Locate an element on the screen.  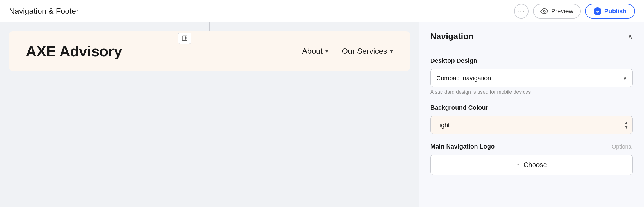
upload-icon: ↑ is located at coordinates (518, 165).